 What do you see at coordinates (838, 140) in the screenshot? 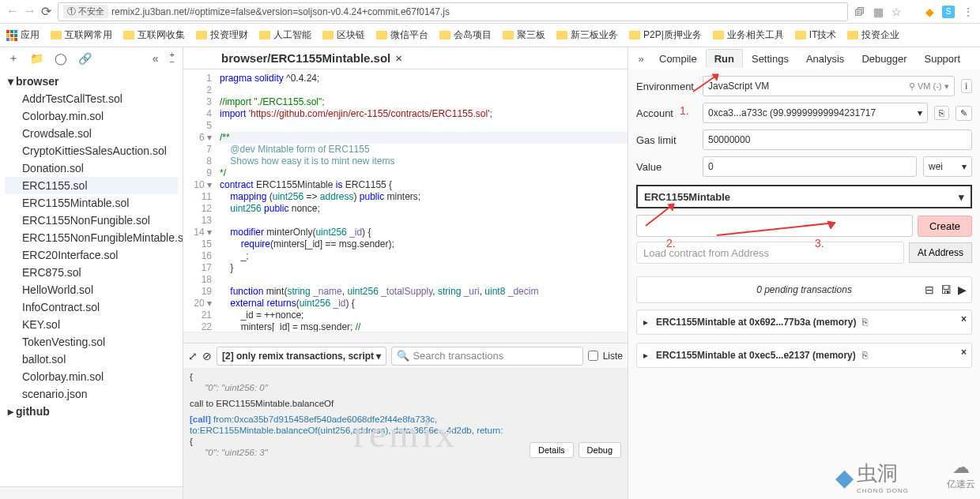
I see `gaslimit-input: 50000000` at bounding box center [838, 140].